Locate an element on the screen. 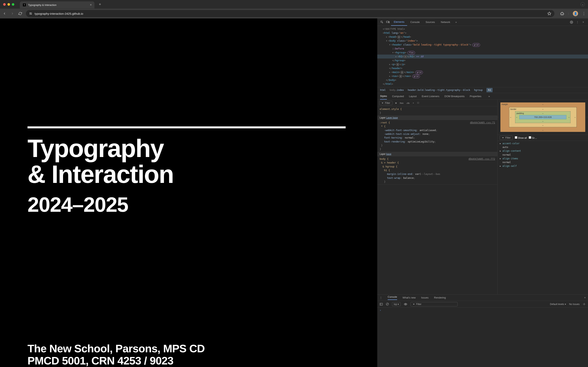 The image size is (588, 367). layer-base-1: Layer Layer base is located at coordinates (437, 118).